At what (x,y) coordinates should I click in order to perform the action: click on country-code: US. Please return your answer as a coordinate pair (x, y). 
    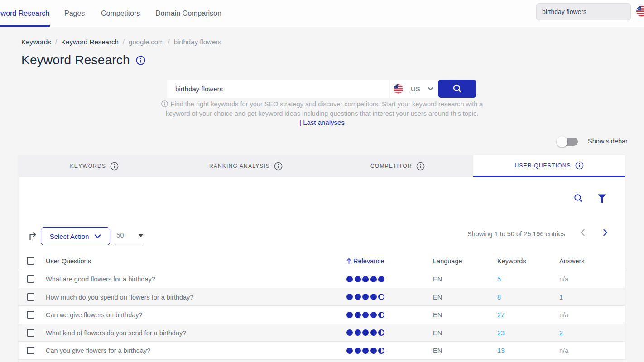
    Looking at the image, I should click on (416, 89).